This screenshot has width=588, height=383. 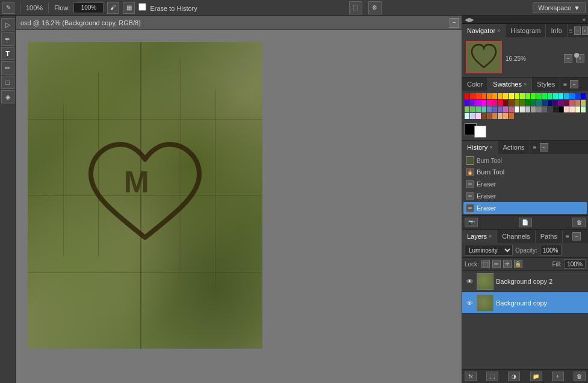 I want to click on new-group-btn: 📁, so click(x=536, y=376).